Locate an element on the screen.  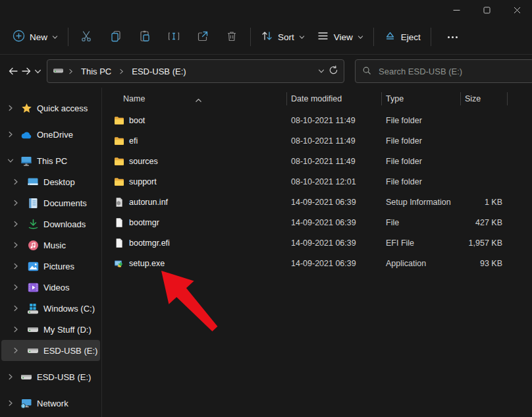
sidebar-item-documents: Documents is located at coordinates (51, 203).